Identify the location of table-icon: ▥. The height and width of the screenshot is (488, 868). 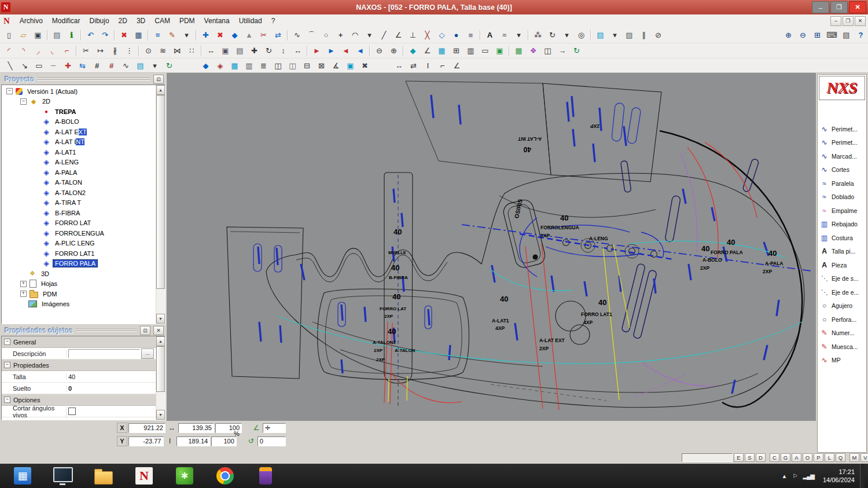
(471, 51).